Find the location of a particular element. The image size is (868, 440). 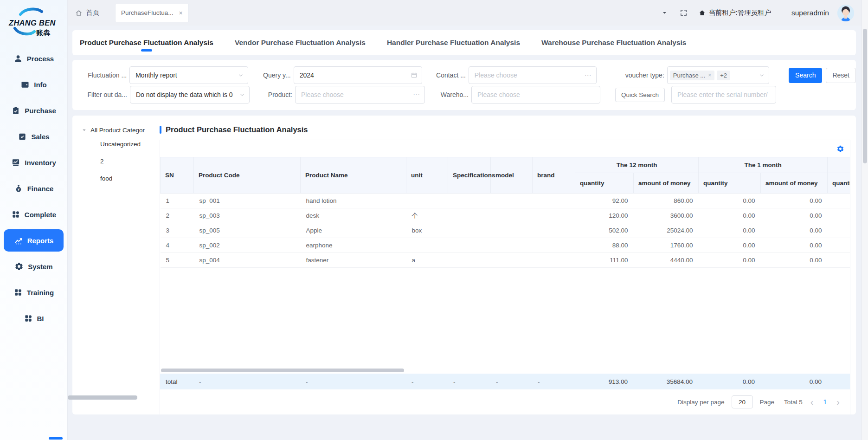

fluctuation-select: Monthly report is located at coordinates (189, 75).